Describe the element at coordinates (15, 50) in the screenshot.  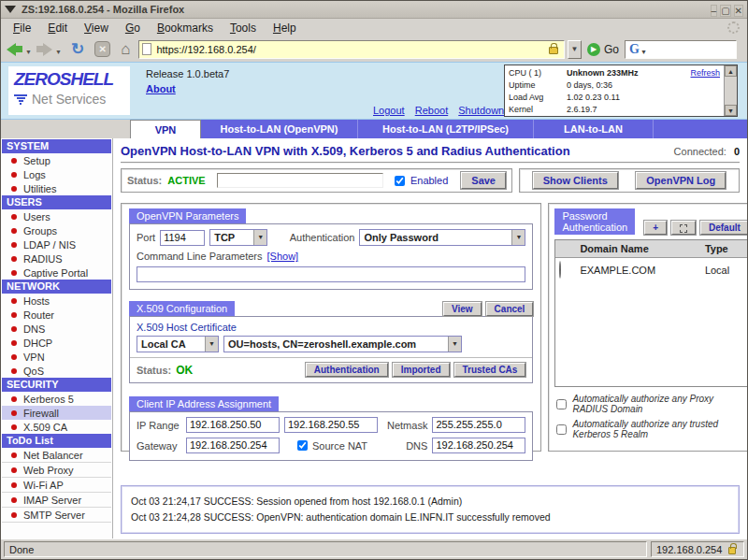
I see `back-button` at that location.